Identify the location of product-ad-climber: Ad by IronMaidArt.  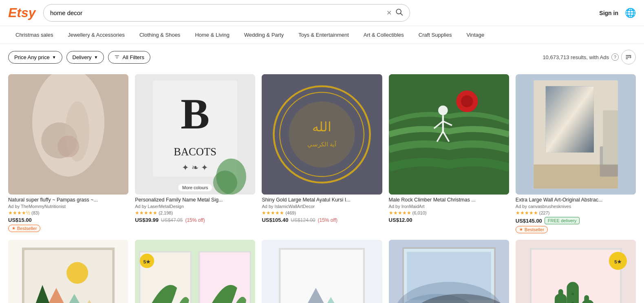
(449, 206).